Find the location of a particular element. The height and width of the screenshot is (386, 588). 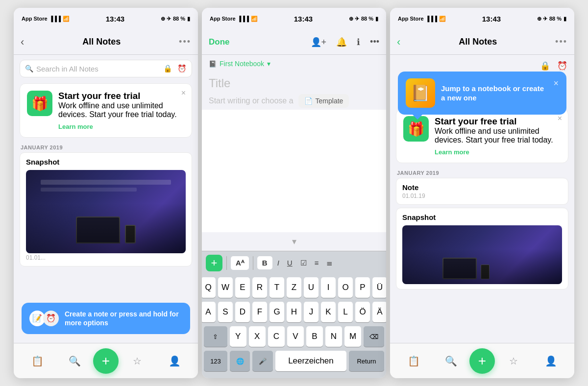

tooltip-text-1: Create a note or press and hold for more… is located at coordinates (123, 318).